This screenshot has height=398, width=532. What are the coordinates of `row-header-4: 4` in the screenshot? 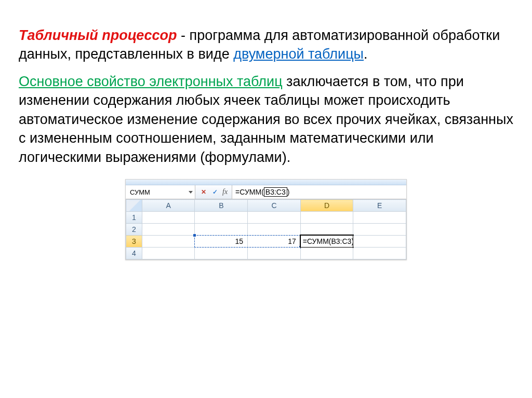 It's located at (134, 253).